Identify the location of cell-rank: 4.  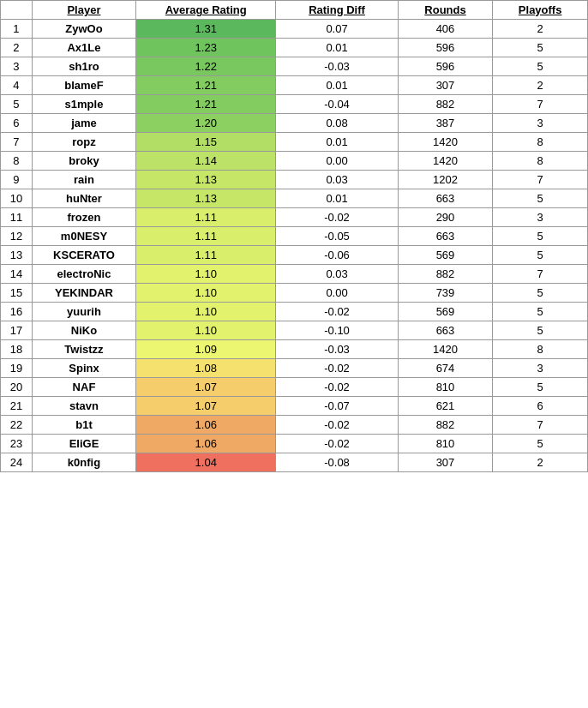
(17, 86).